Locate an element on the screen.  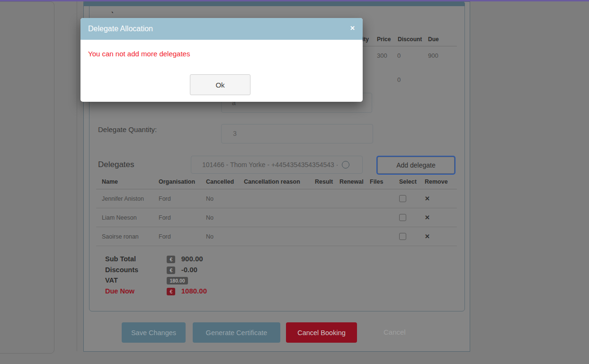
table-row: Liam Neeson Ford No ✕ is located at coordinates (277, 218).